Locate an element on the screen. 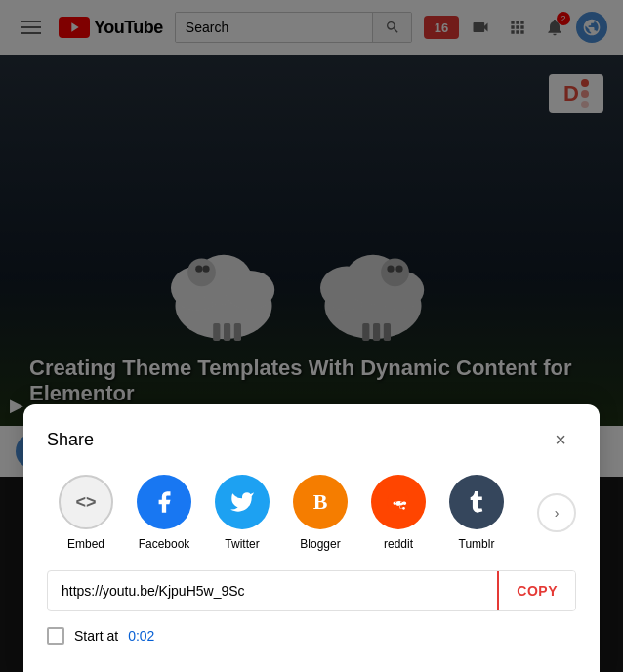 The width and height of the screenshot is (623, 672). blogger-icon: B is located at coordinates (320, 502).